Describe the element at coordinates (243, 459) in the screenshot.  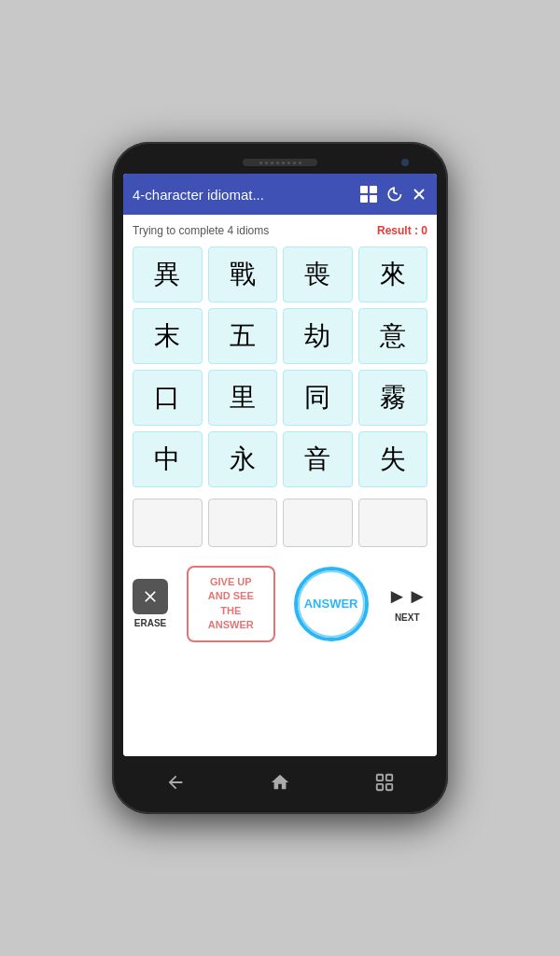
I see `char-cell-3-1: 永` at that location.